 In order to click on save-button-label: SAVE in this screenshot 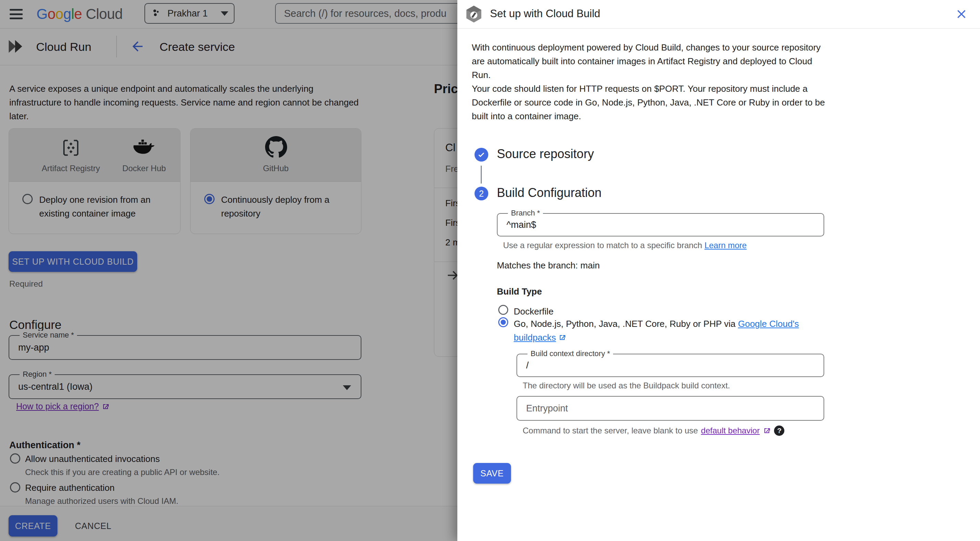, I will do `click(492, 473)`.